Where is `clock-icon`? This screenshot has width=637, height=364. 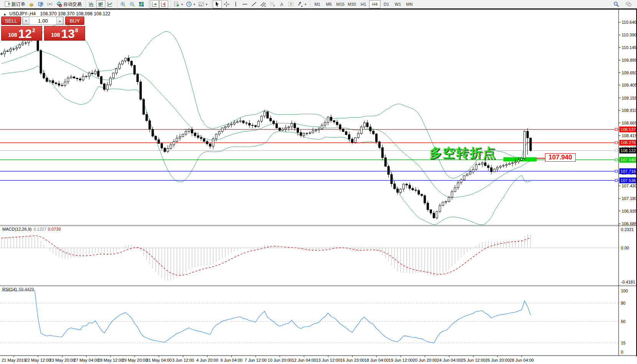
clock-icon is located at coordinates (189, 4).